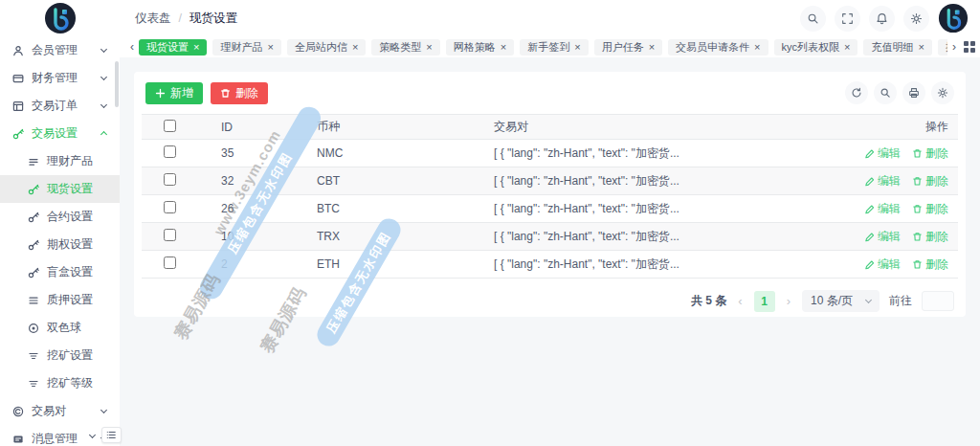  What do you see at coordinates (480, 48) in the screenshot?
I see `tab-grid-strategy: 网格策略×` at bounding box center [480, 48].